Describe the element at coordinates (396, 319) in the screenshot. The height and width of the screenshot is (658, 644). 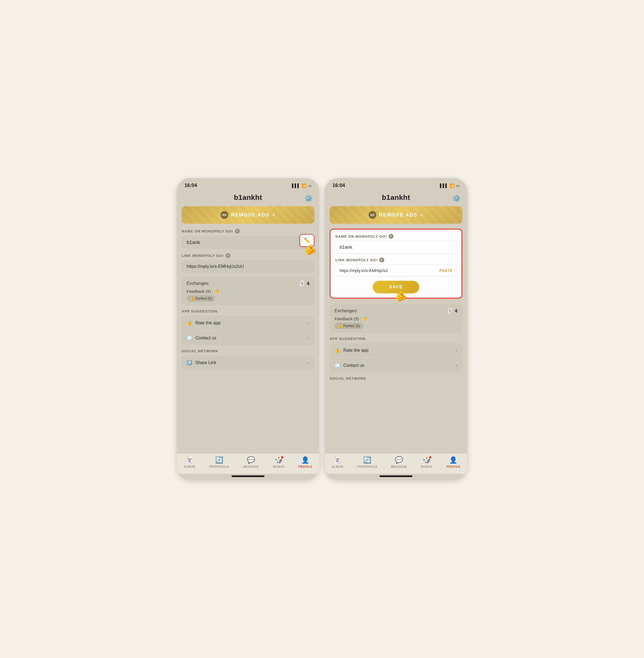
I see `stats-card-right: Exchanges: 🃏 4 Feedback (5) : 🤚 👍 Perfec…` at that location.